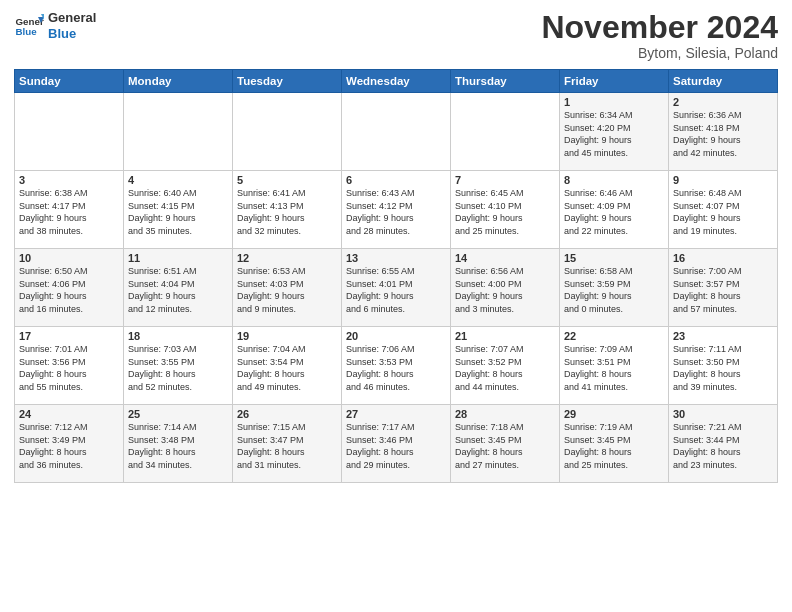 The image size is (792, 612). What do you see at coordinates (396, 444) in the screenshot?
I see `calendar-cell: 27Sunrise: 7:17 AM Sunset: 3:46 PM Dayli…` at bounding box center [396, 444].